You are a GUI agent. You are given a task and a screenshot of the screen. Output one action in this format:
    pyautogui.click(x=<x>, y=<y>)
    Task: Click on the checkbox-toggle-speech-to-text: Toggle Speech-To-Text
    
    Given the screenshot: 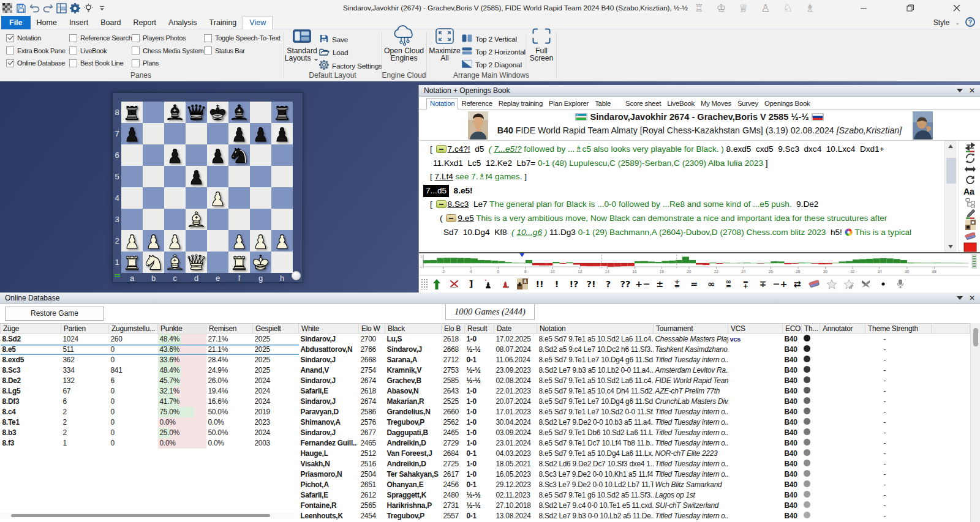 What is the action you would take?
    pyautogui.click(x=242, y=38)
    